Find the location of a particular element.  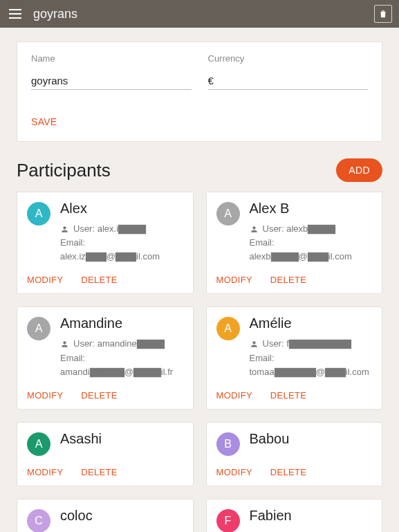

participant-name: Amélie is located at coordinates (311, 324).